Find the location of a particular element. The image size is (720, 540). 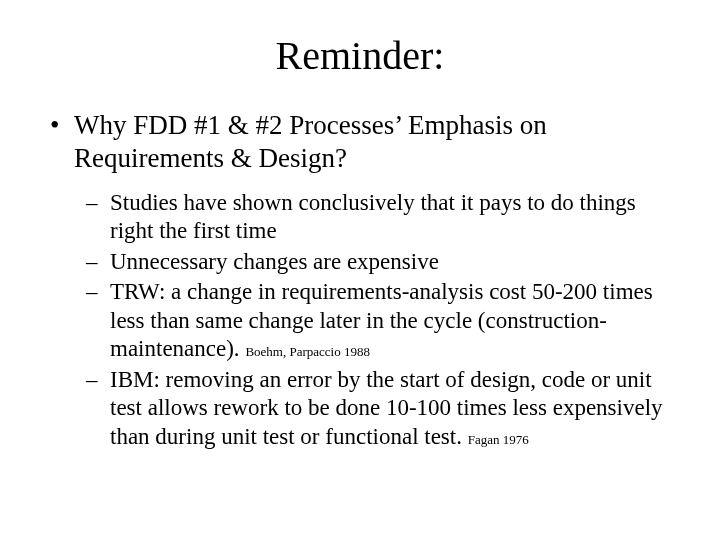

sub-bullet-item: IBM: removing an error by the start of d… is located at coordinates (378, 409).